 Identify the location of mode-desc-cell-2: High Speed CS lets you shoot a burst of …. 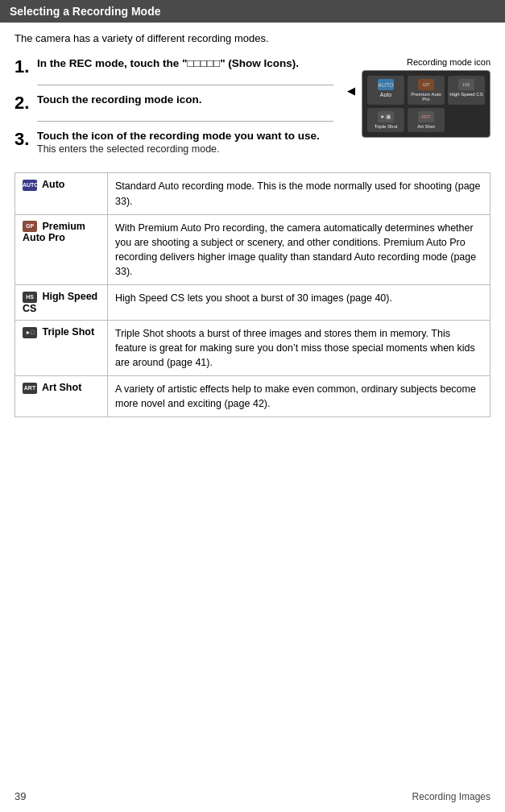
(300, 303).